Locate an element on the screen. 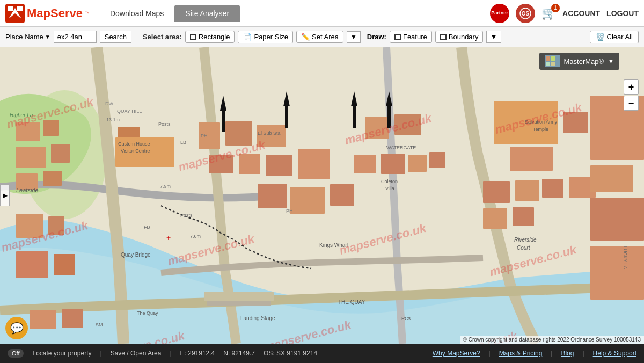 This screenshot has width=644, height=363. mastermap-label: MasterMap® is located at coordinates (584, 61).